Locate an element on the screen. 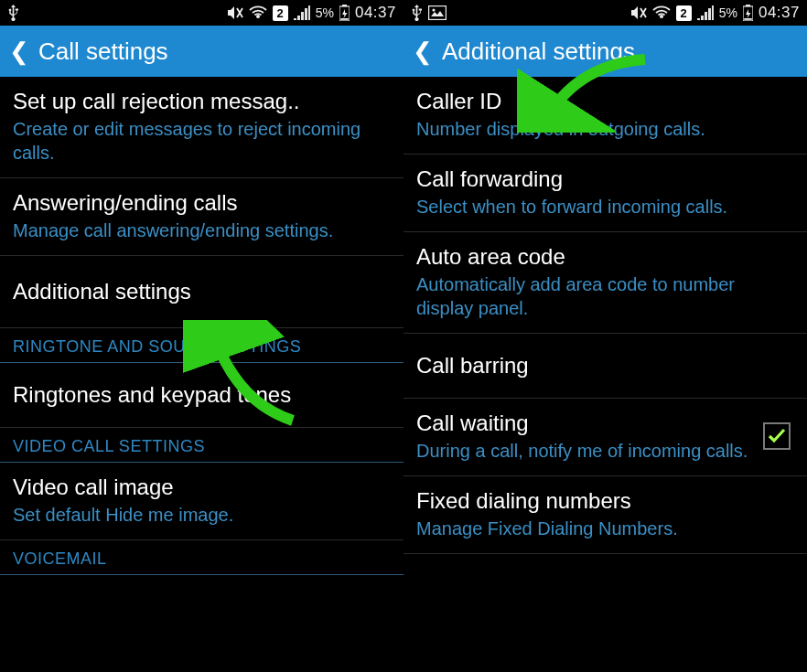 Image resolution: width=807 pixels, height=672 pixels. item-call-waiting: Call waiting During a call, notify me of… is located at coordinates (606, 437).